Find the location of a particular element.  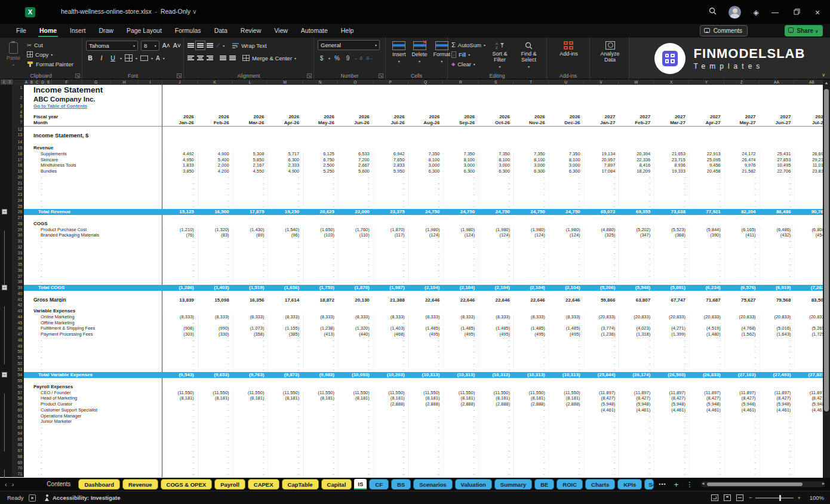

cell: (8,427) is located at coordinates (777, 398).